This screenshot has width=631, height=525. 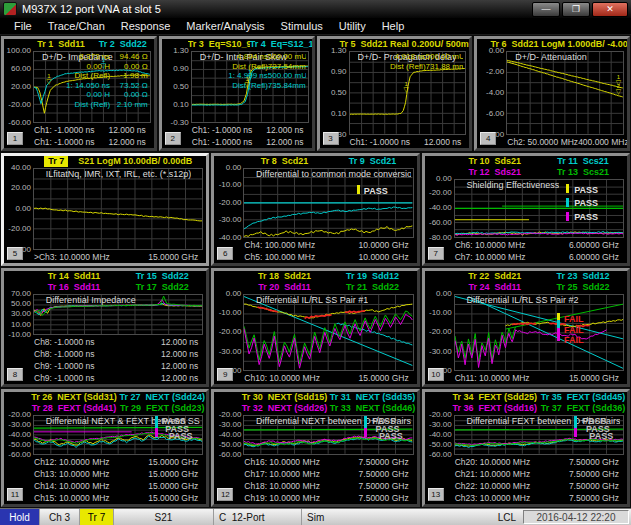 I want to click on stimulus-row: Ch5: 100.000 MHz10.0000 GHz, so click(x=315, y=257).